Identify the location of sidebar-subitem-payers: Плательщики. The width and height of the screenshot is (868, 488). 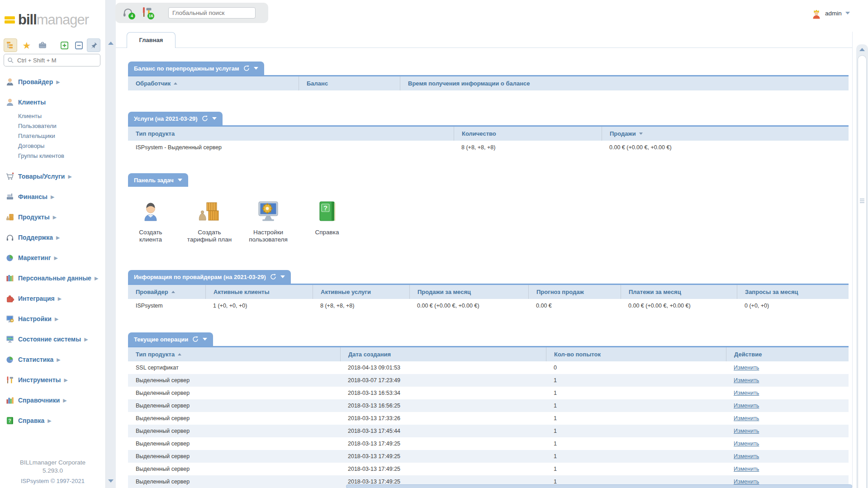
(62, 136).